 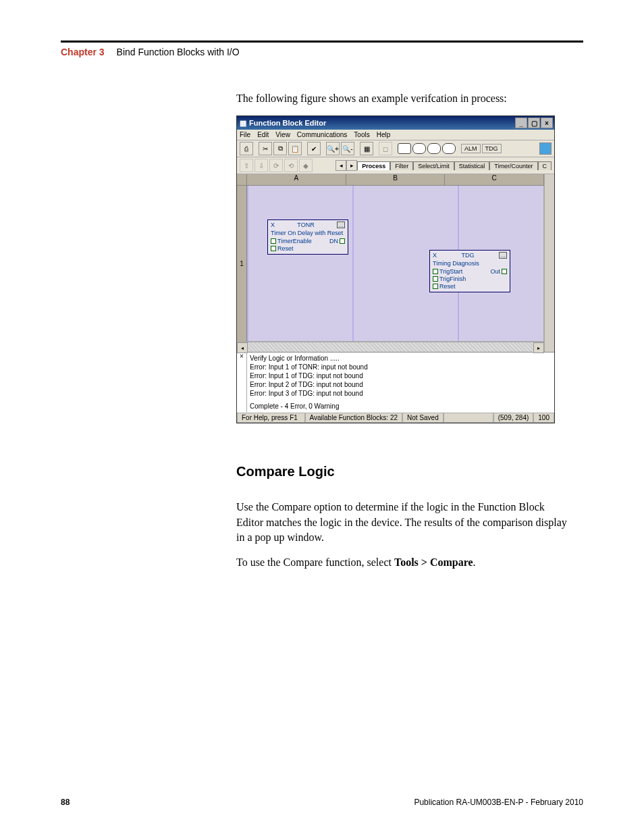 What do you see at coordinates (402, 166) in the screenshot?
I see `tab-filter: Filter` at bounding box center [402, 166].